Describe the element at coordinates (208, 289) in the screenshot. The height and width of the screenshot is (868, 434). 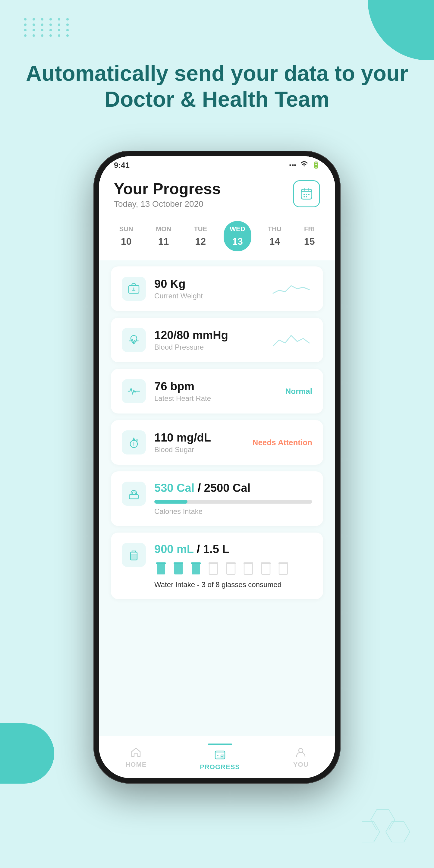
I see `weight-content: 90 Kg Current Weight` at that location.